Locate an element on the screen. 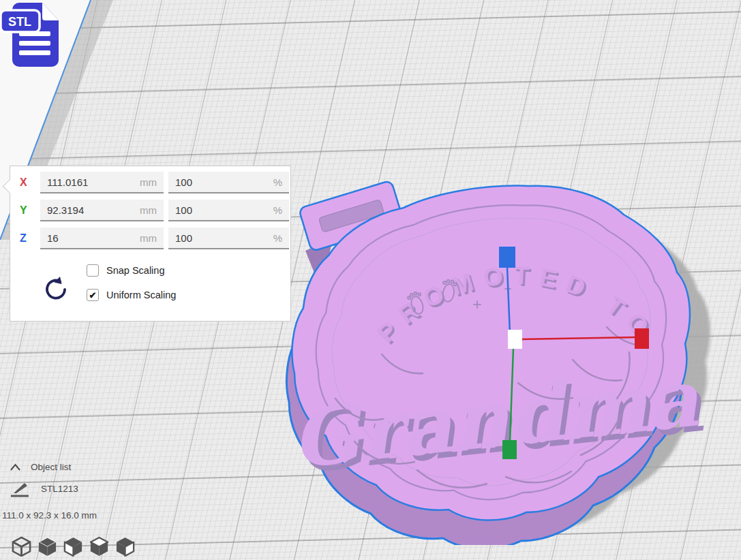 This screenshot has width=741, height=560. gizmo-x-handle is located at coordinates (642, 339).